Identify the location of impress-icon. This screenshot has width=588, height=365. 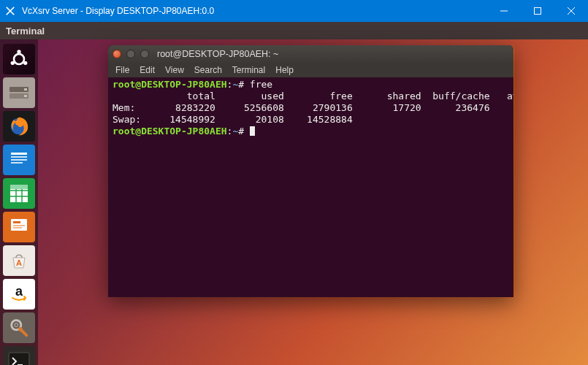
(19, 227).